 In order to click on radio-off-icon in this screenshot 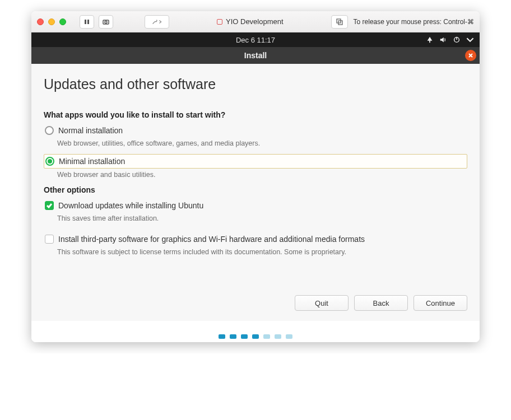, I will do `click(49, 130)`.